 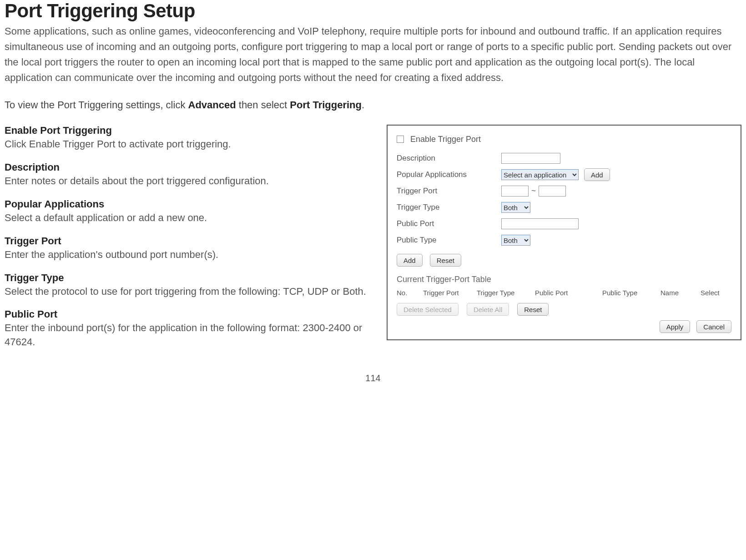 What do you see at coordinates (446, 139) in the screenshot?
I see `enable-trigger-label: Enable Trigger Port` at bounding box center [446, 139].